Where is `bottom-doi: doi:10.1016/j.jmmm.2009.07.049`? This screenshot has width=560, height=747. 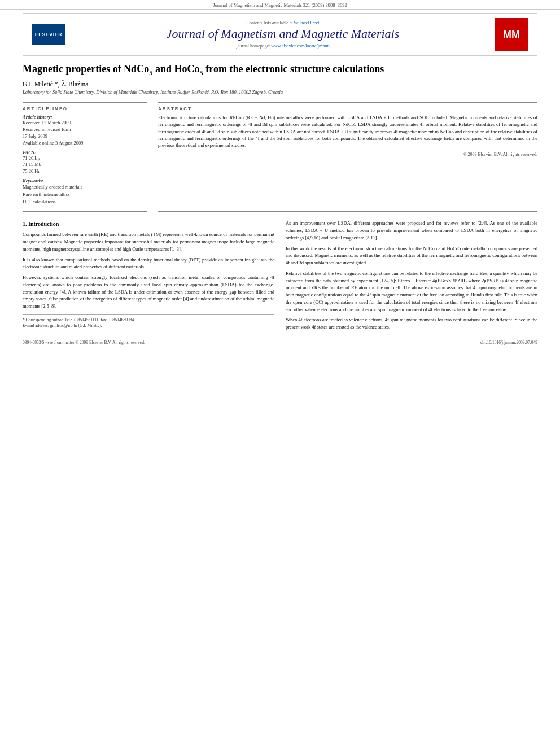 bottom-doi: doi:10.1016/j.jmmm.2009.07.049 is located at coordinates (509, 342).